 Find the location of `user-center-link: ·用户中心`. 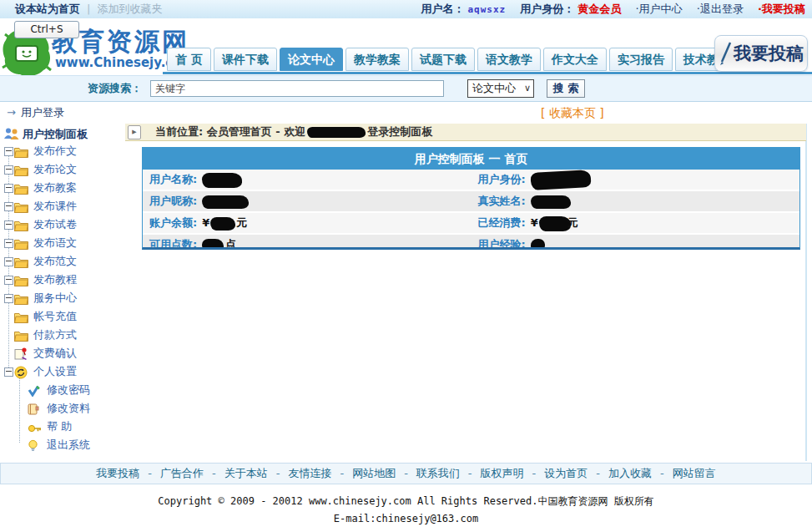

user-center-link: ·用户中心 is located at coordinates (658, 8).